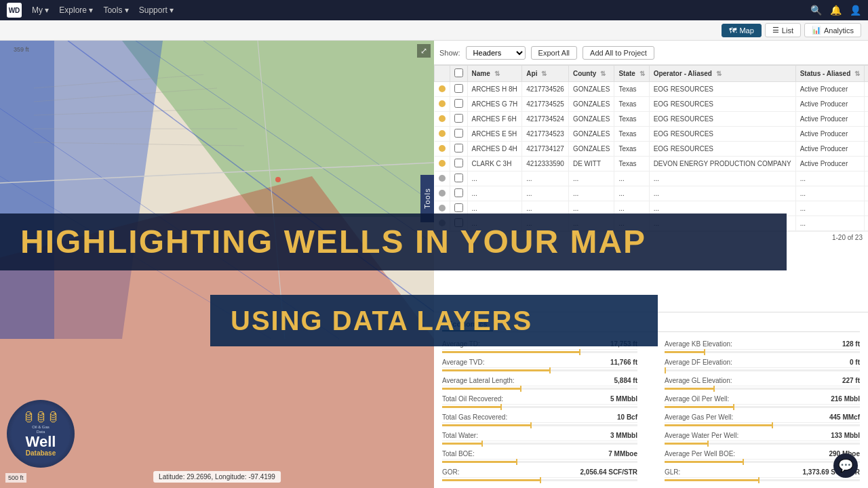 This screenshot has width=868, height=488. What do you see at coordinates (856, 10) in the screenshot?
I see `user-icon: 👤` at bounding box center [856, 10].